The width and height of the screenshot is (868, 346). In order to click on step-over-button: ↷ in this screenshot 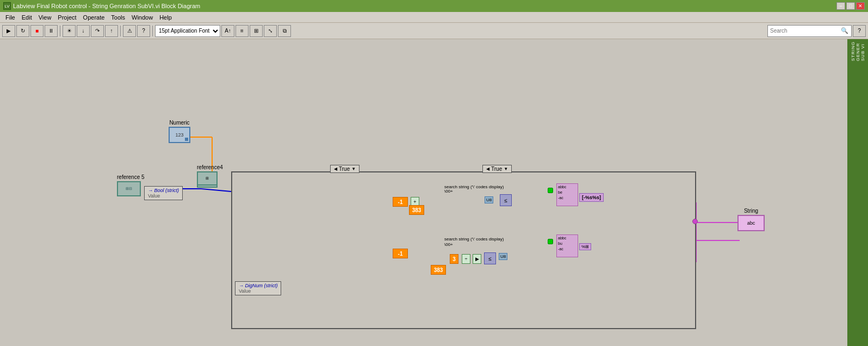, I will do `click(97, 31)`.